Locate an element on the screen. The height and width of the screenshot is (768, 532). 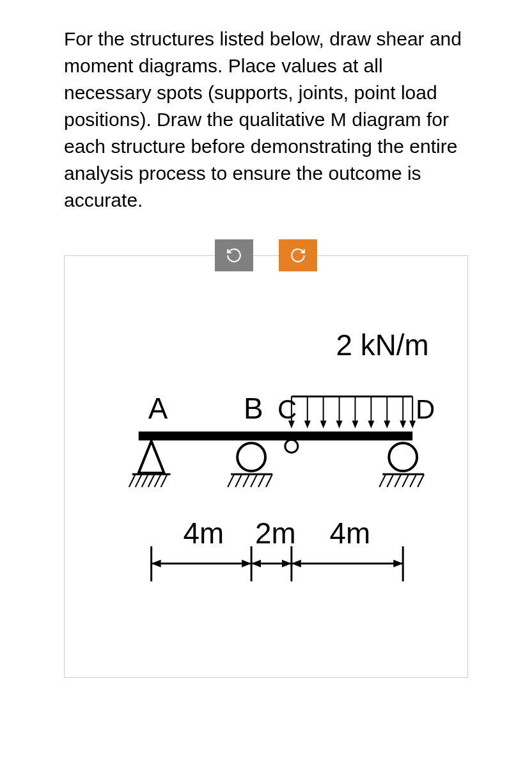
point-B-label: B is located at coordinates (253, 408).